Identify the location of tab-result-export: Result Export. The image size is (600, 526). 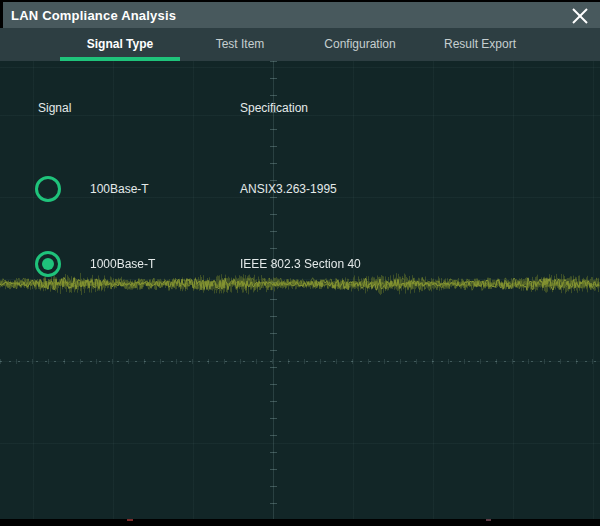
(480, 44).